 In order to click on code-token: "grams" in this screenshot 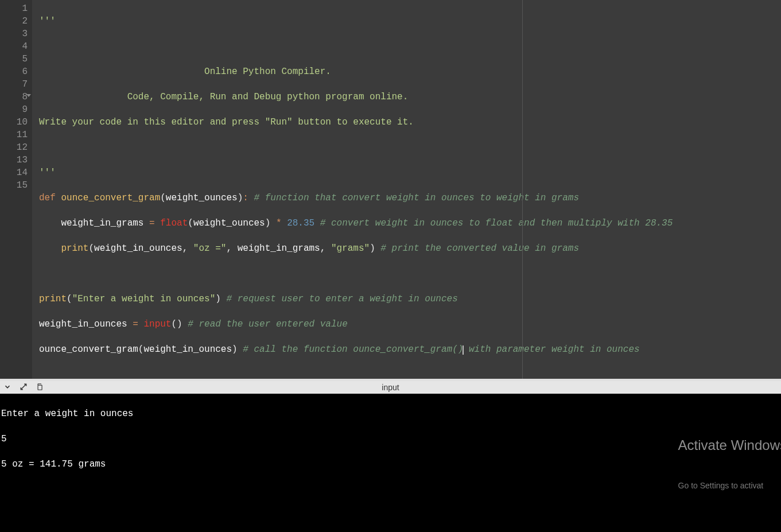, I will do `click(350, 248)`.